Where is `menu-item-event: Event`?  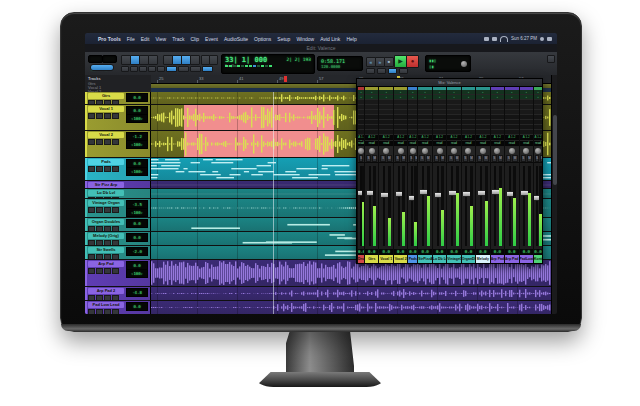 menu-item-event: Event is located at coordinates (212, 39).